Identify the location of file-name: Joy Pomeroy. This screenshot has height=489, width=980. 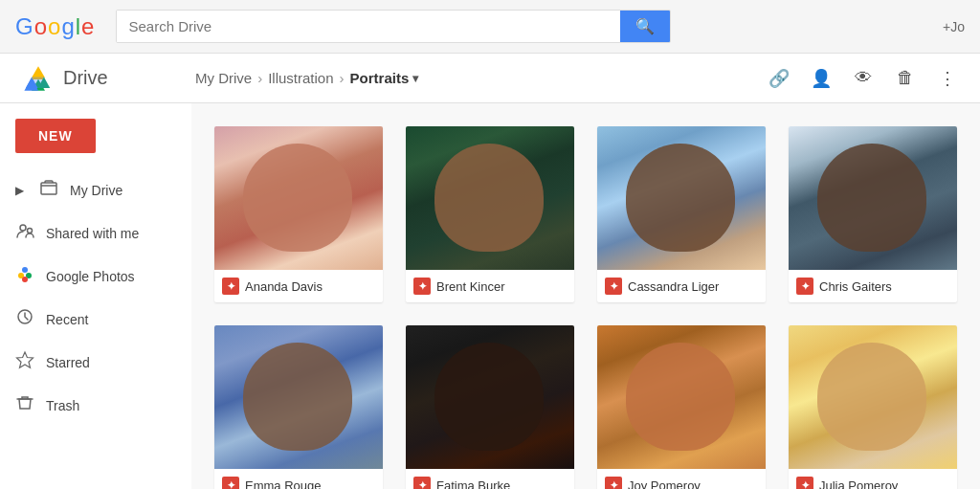
(664, 484).